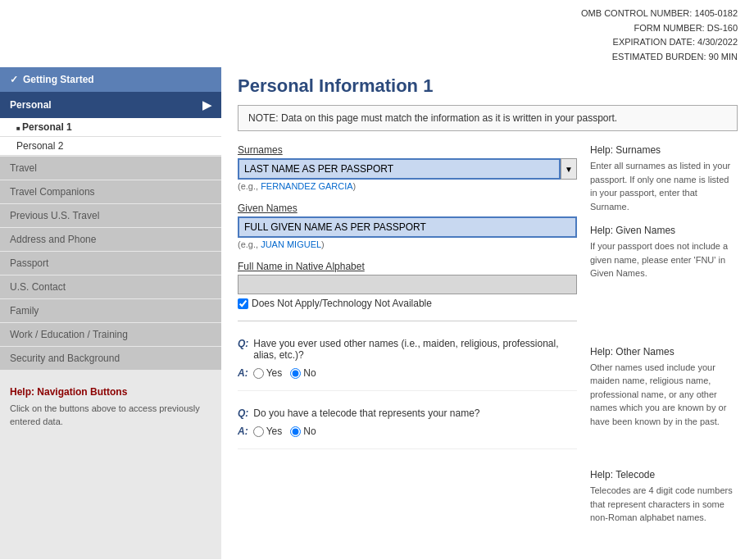 This screenshot has width=754, height=560. Describe the element at coordinates (407, 431) in the screenshot. I see `qa-telecode-answer: A: Yes No` at that location.